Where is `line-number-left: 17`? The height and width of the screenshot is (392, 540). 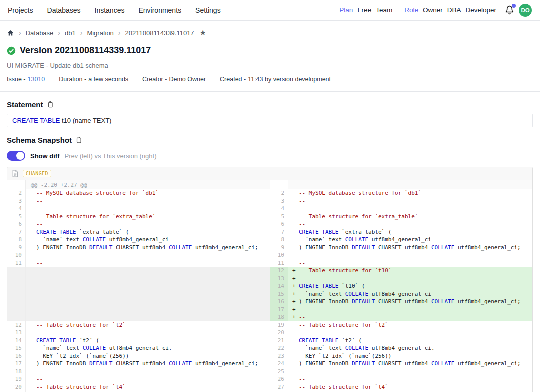
line-number-left: 17 is located at coordinates (17, 364).